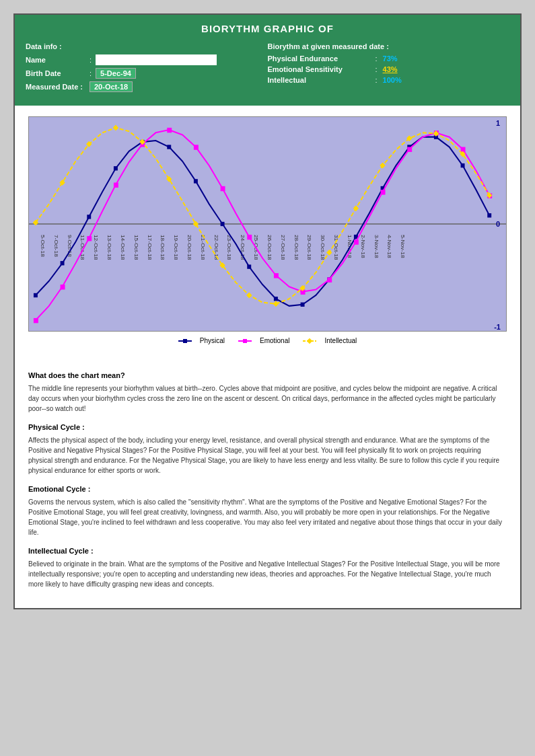  Describe the element at coordinates (296, 248) in the screenshot. I see `svg-text: 28-Oct-18` at that location.